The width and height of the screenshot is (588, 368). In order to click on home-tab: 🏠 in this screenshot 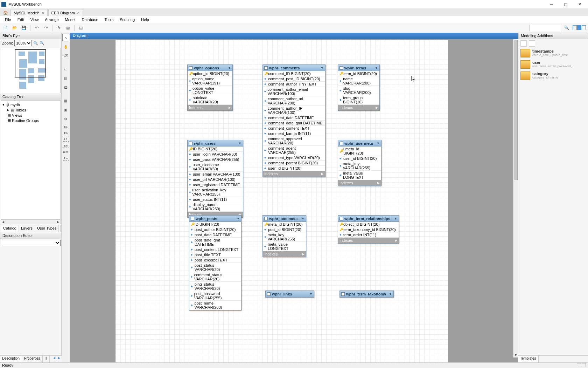, I will do `click(6, 13)`.